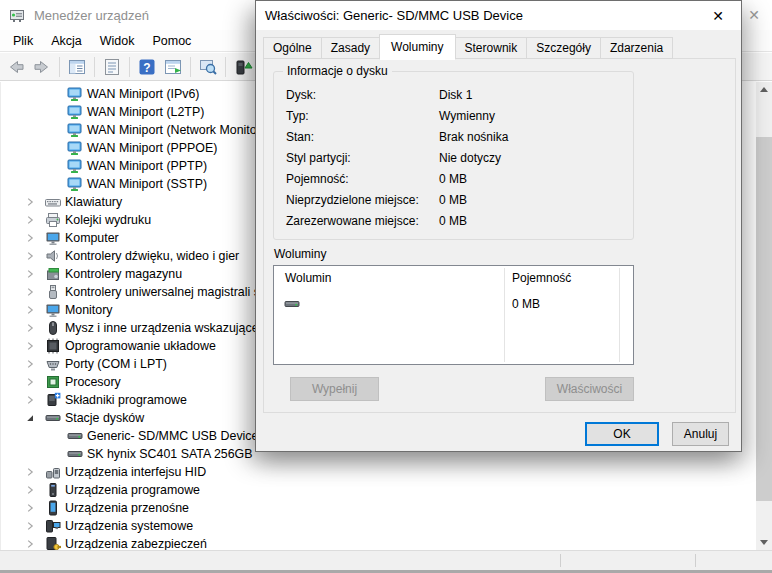 The width and height of the screenshot is (772, 573). I want to click on tab-1: Zasady, so click(350, 48).